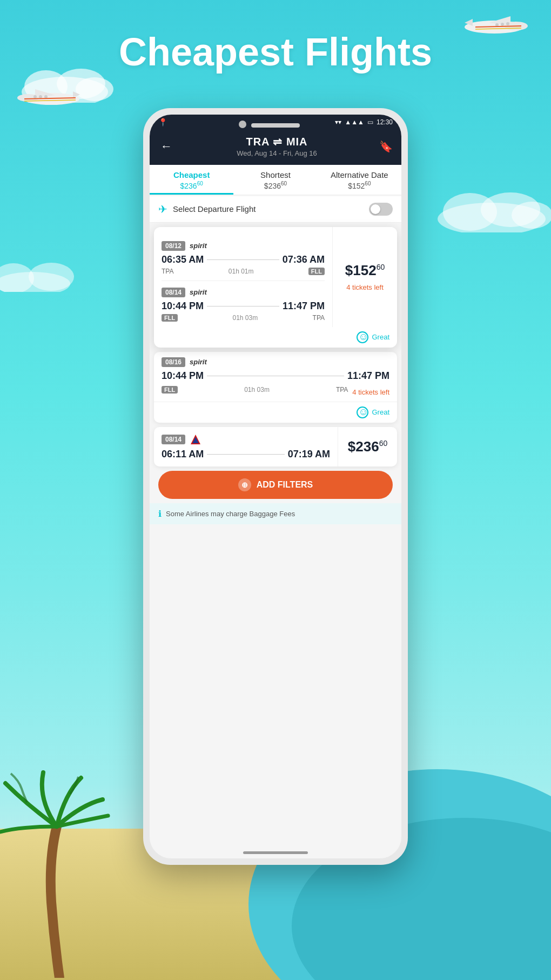 This screenshot has height=980, width=551. Describe the element at coordinates (319, 318) in the screenshot. I see `to-code-2: TPA` at that location.